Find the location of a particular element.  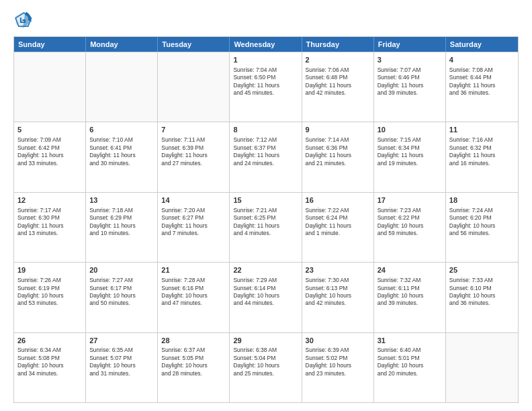

calendar-day-3: 3Sunrise: 7:07 AM Sunset: 6:46 PM Daylig… is located at coordinates (410, 87).